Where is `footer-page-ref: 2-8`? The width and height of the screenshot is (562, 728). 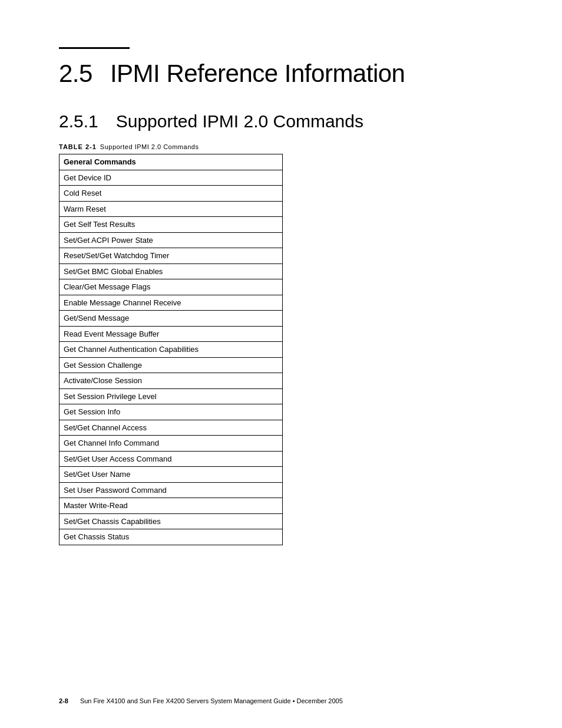
footer-page-ref: 2-8 is located at coordinates (64, 701).